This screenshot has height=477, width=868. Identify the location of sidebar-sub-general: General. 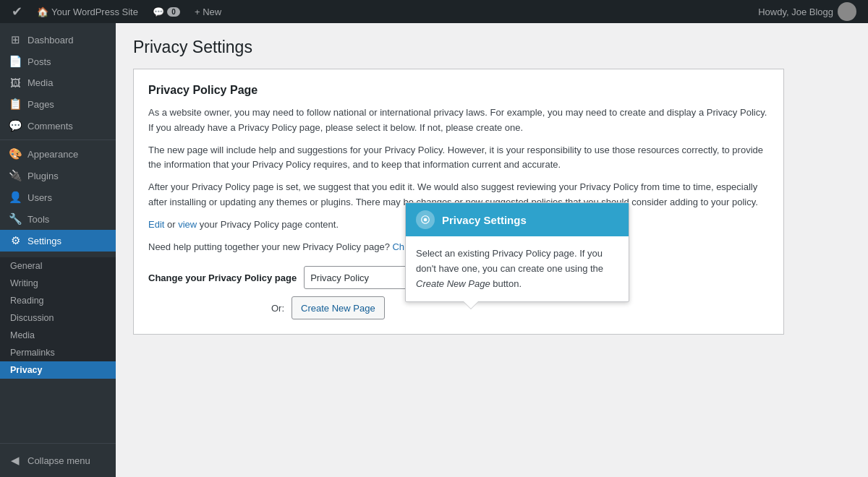
(58, 266).